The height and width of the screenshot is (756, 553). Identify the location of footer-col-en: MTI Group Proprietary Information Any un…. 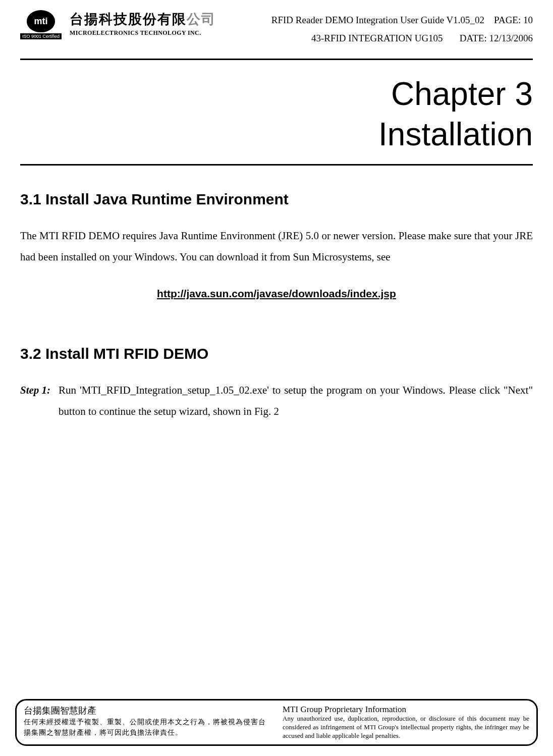
(406, 723).